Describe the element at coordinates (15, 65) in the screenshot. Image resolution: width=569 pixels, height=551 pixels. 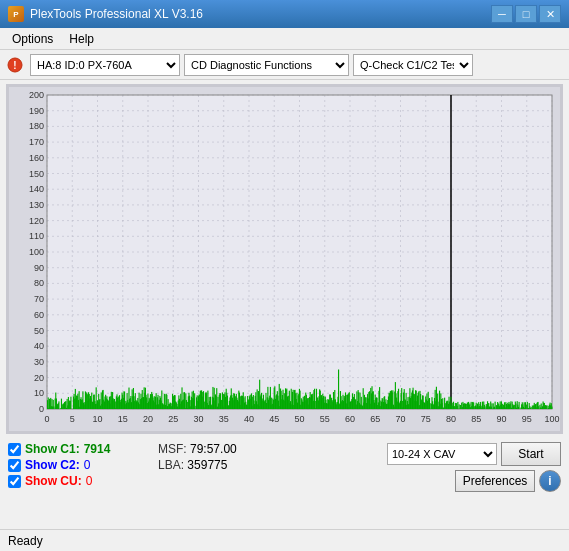
I see `toolbar-back-icon: !` at that location.